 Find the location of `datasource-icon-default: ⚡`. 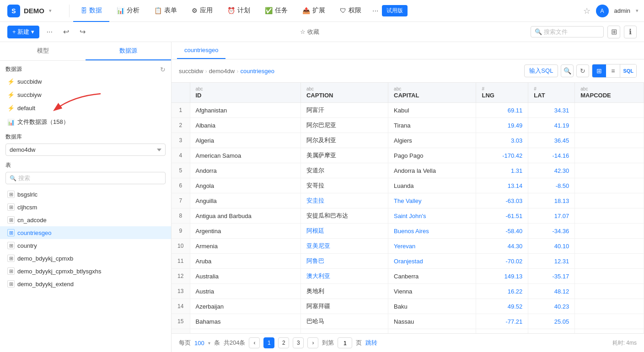

datasource-icon-default: ⚡ is located at coordinates (11, 108).